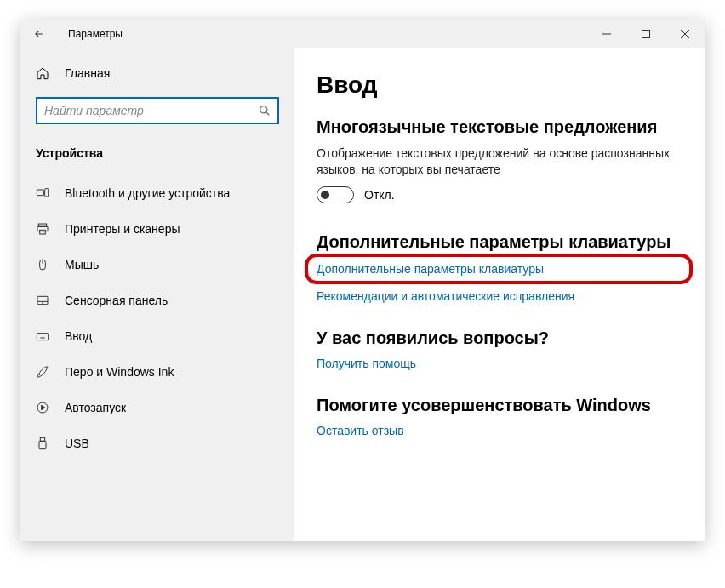  Describe the element at coordinates (499, 405) in the screenshot. I see `section-heading: Помогите усовершенствовать Windows` at that location.